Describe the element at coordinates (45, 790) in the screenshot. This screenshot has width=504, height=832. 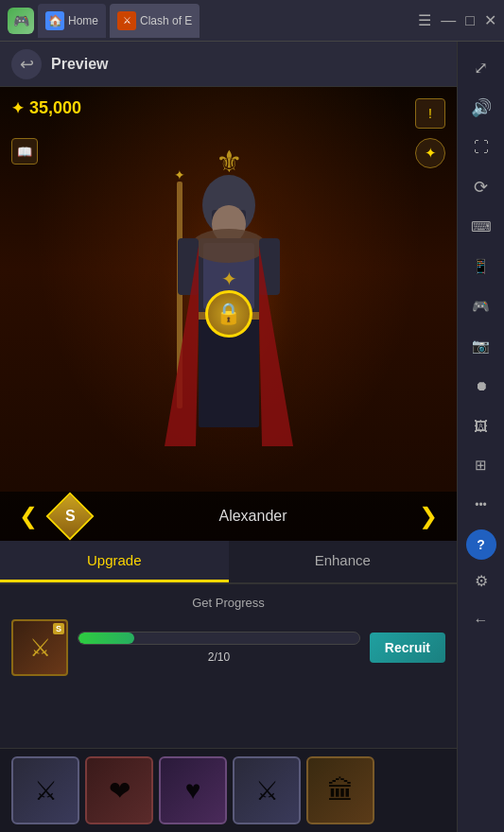
I see `item-icon-1: ⚔` at that location.